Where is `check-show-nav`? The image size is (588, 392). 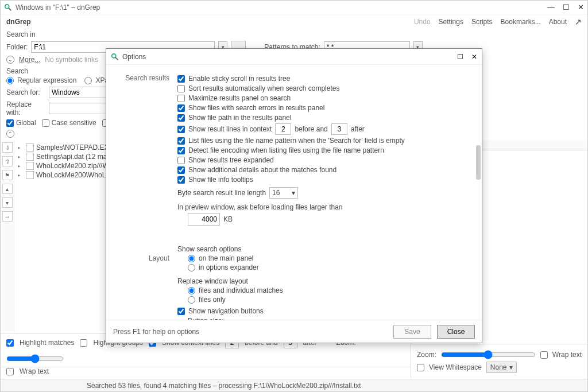 check-show-nav is located at coordinates (181, 311).